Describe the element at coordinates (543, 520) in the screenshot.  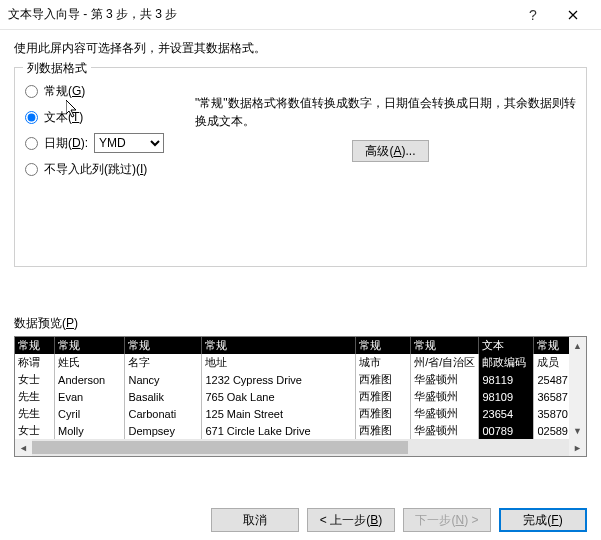
I see `finish-button: 完成(F)` at that location.